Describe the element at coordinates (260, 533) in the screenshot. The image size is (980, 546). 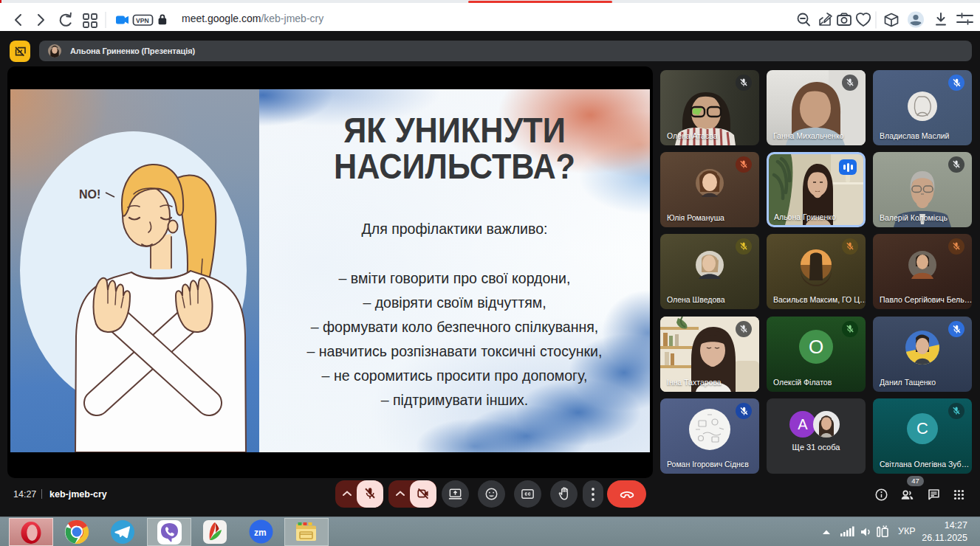
I see `svg-text: zm` at that location.